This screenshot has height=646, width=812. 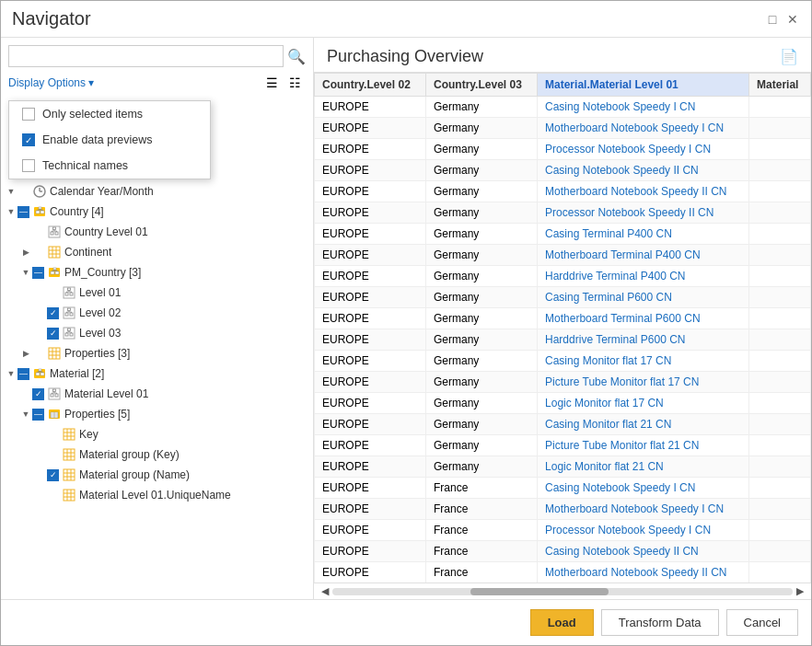 I want to click on tree-item: ▶Properties [3], so click(x=157, y=353).